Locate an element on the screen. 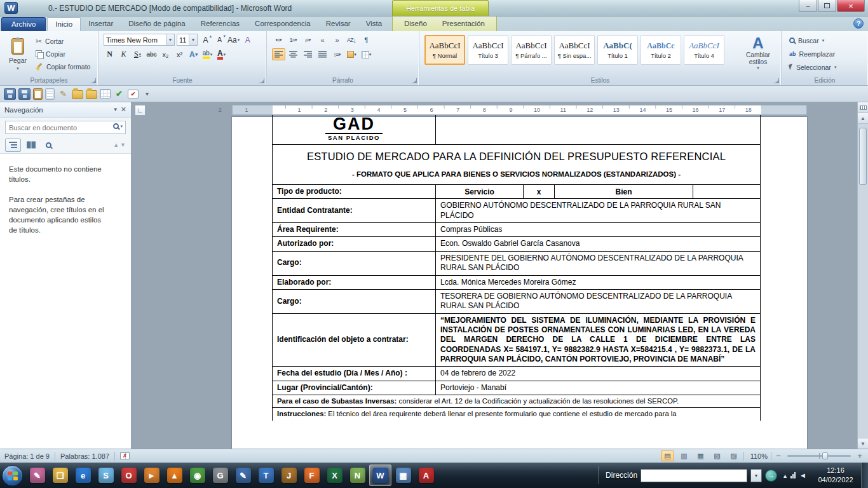 This screenshot has width=868, height=488. paste-icon is located at coordinates (38, 94).